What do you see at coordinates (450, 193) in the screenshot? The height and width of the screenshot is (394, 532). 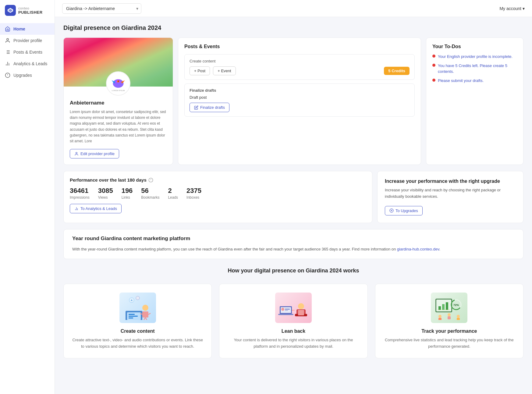 I see `upgrade-description: Increase your visibility and reach by ch…` at bounding box center [450, 193].